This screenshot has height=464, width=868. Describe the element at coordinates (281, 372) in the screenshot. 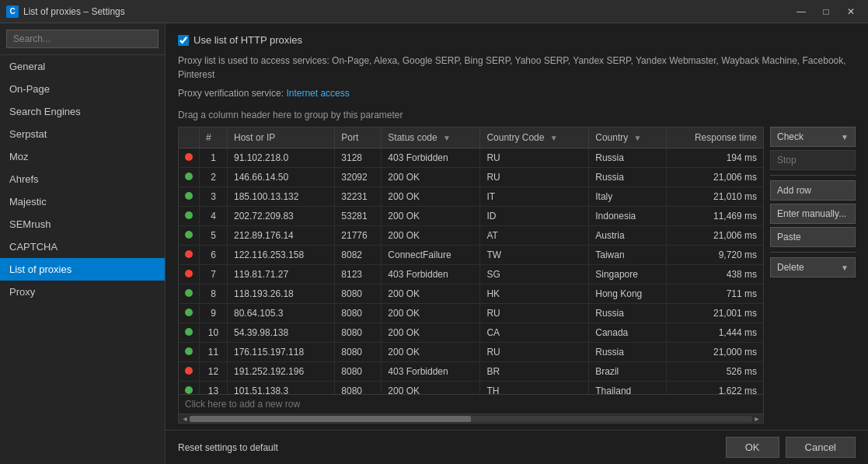

I see `row-host-cell: 191.252.192.196` at that location.